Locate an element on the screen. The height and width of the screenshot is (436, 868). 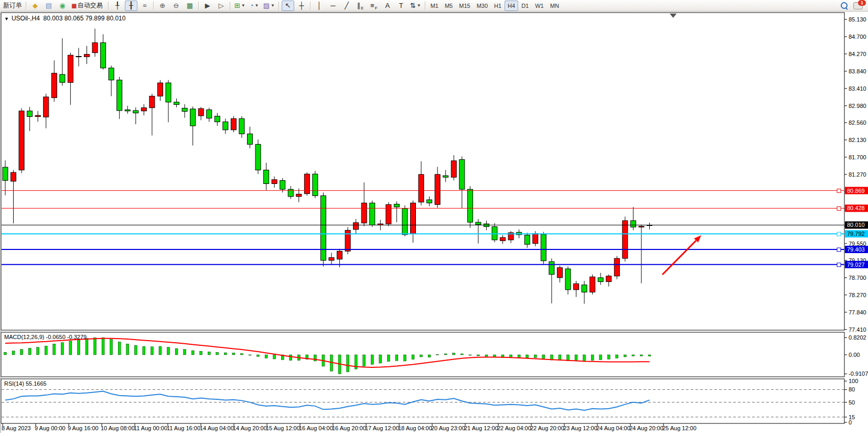
arrow-annotation is located at coordinates (679, 258).